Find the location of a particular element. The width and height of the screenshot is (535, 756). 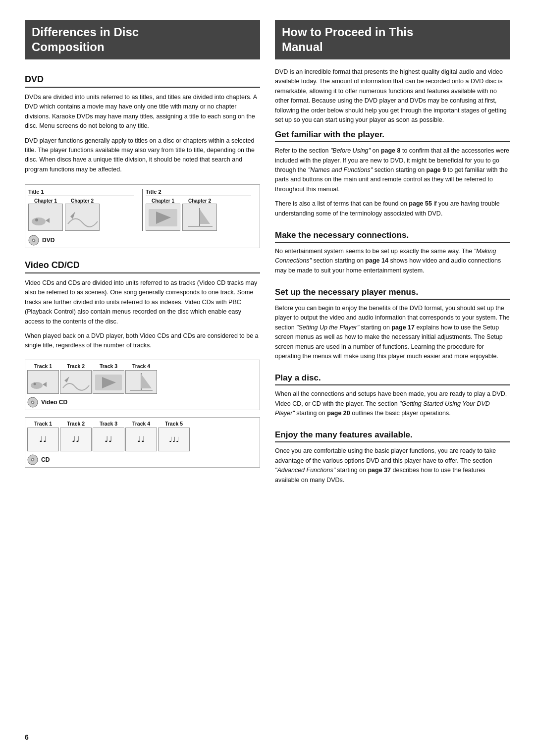

right-section-connections: Make the necessary connections. No enter… is located at coordinates (392, 256).